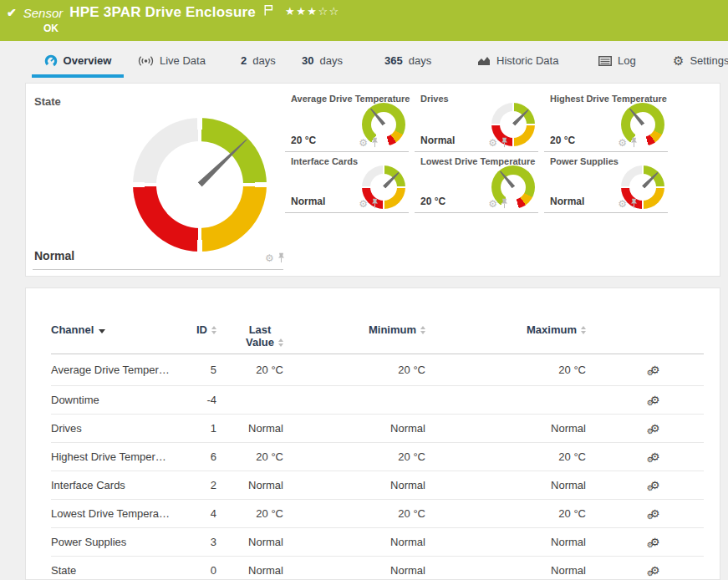  What do you see at coordinates (78, 60) in the screenshot?
I see `tab-overview: Overview` at bounding box center [78, 60].